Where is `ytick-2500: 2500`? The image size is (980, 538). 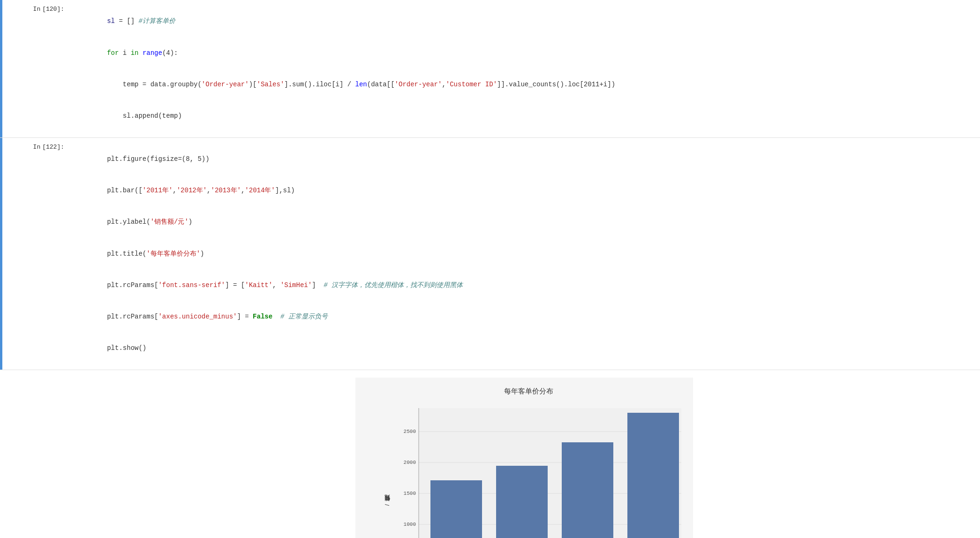 ytick-2500: 2500 is located at coordinates (409, 432).